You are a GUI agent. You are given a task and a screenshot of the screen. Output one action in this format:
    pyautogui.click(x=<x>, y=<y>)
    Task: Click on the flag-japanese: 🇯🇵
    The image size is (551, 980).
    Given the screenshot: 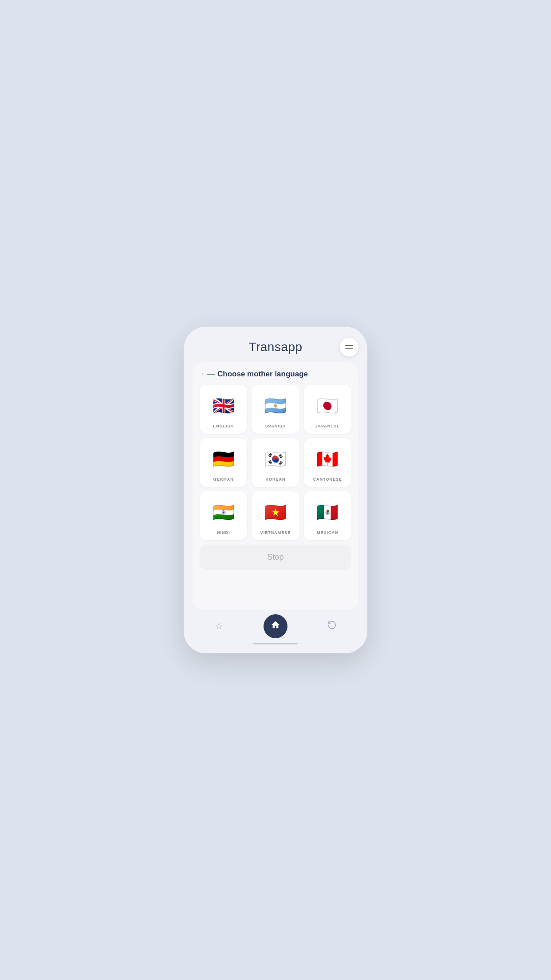 What is the action you would take?
    pyautogui.click(x=327, y=406)
    